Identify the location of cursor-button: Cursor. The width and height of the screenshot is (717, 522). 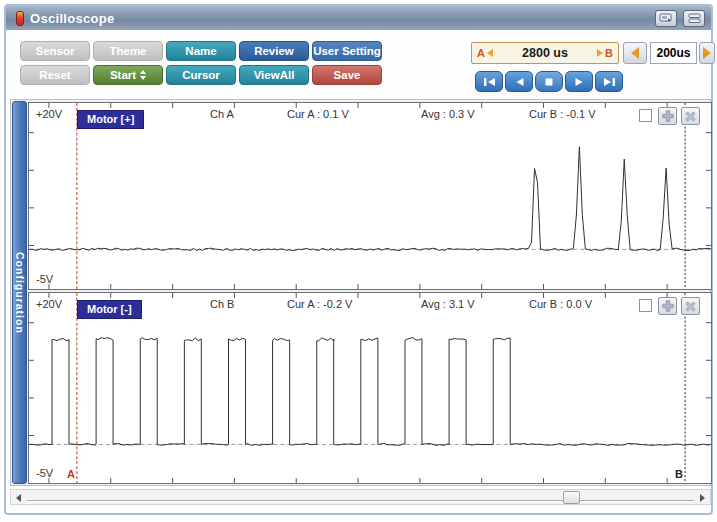
(201, 75).